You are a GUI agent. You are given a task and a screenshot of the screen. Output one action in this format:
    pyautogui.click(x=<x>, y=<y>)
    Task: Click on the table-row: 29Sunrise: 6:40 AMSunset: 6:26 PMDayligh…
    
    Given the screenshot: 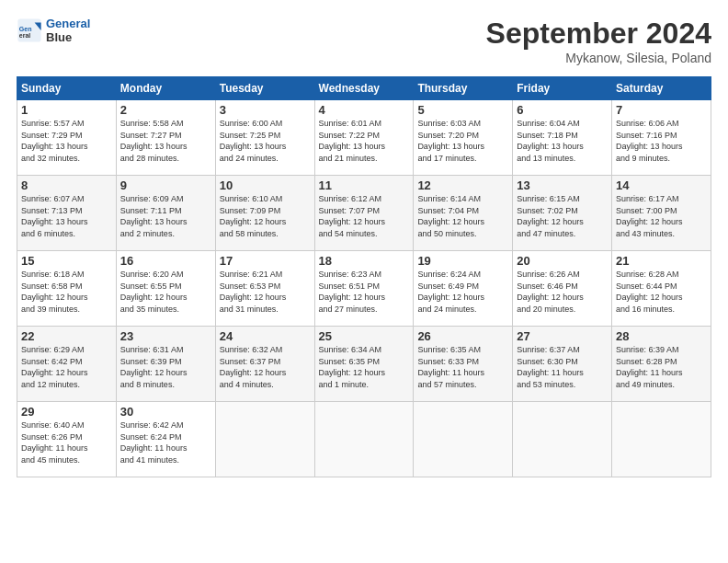 What is the action you would take?
    pyautogui.click(x=67, y=440)
    